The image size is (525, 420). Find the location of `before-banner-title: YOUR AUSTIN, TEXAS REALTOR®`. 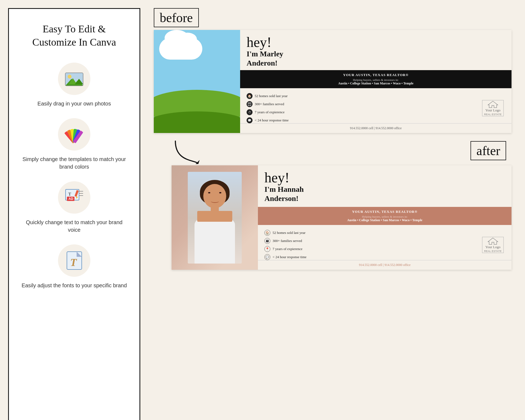

before-banner-title: YOUR AUSTIN, TEXAS REALTOR® is located at coordinates (376, 75).